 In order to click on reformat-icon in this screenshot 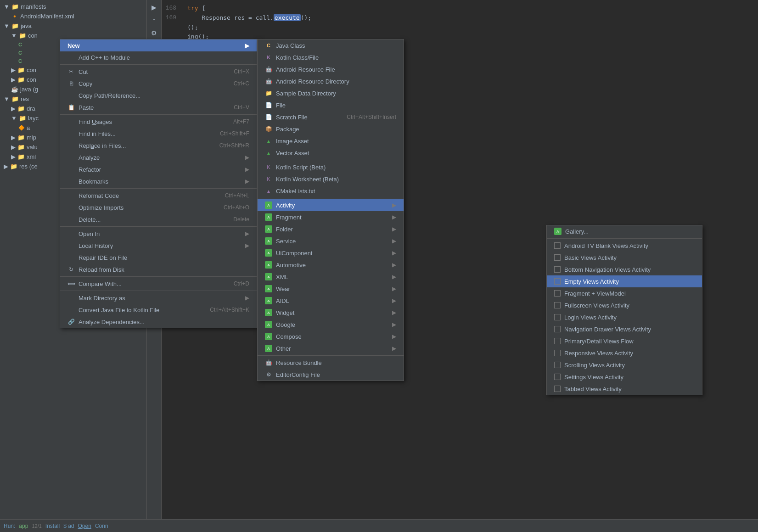, I will do `click(71, 196)`.